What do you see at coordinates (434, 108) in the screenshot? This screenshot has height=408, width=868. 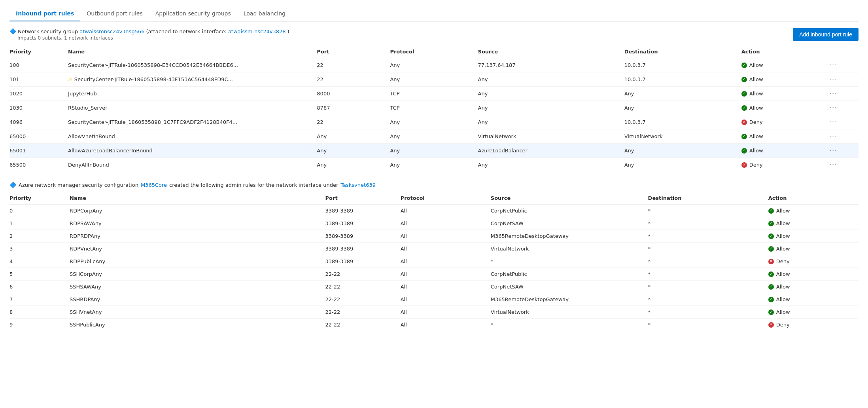 I see `table-row: 1030 RStudio_Server 8787 TCP Any Any All…` at bounding box center [434, 108].